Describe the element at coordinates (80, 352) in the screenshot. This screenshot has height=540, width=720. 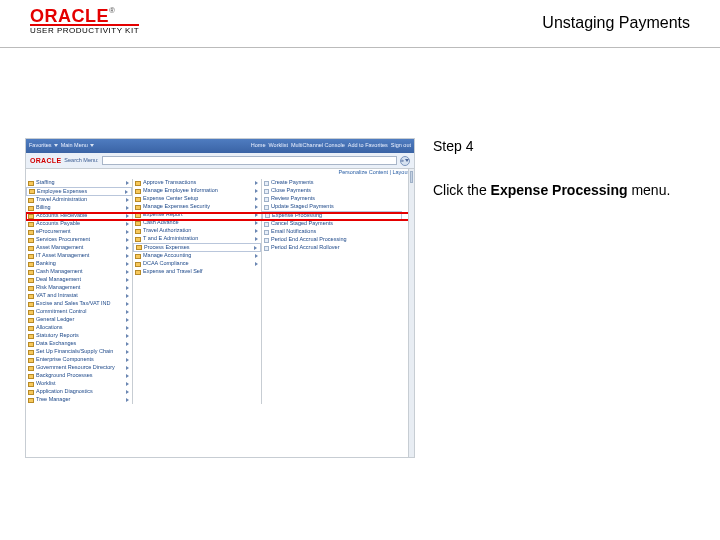
I see `menu-item-label: Set Up Financials/Supply Chain` at that location.